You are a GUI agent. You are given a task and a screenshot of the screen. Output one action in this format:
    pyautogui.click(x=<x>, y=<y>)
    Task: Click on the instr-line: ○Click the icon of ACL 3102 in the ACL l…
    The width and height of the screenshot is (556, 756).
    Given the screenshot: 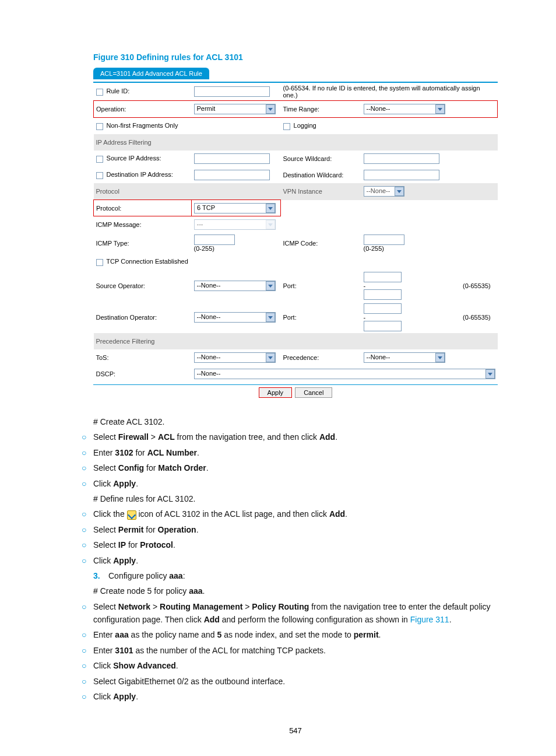 What is the action you would take?
    pyautogui.click(x=295, y=514)
    